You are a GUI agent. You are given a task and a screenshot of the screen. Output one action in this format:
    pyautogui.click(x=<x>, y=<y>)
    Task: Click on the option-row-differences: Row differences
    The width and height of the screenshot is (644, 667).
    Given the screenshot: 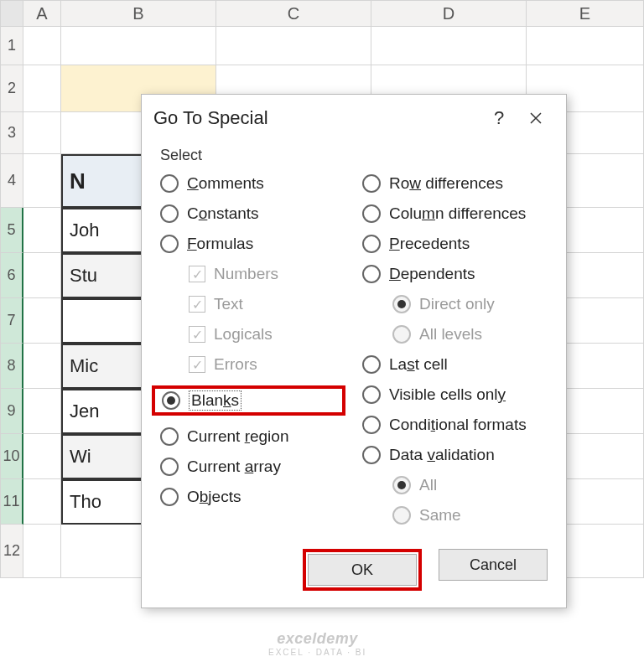 What is the action you would take?
    pyautogui.click(x=454, y=184)
    